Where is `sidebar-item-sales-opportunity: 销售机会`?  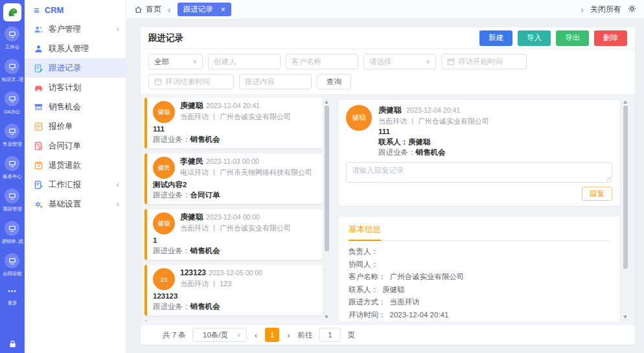
sidebar-item-sales-opportunity: 销售机会 is located at coordinates (75, 107).